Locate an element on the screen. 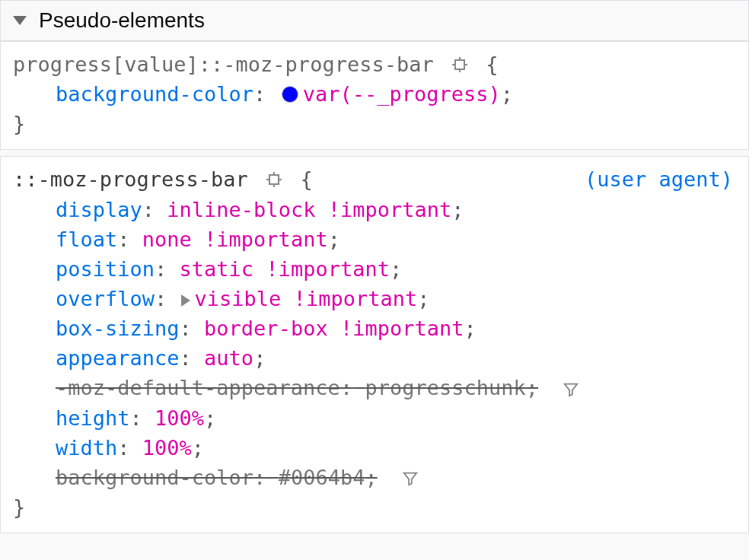 This screenshot has height=560, width=749. property-name: float is located at coordinates (87, 239).